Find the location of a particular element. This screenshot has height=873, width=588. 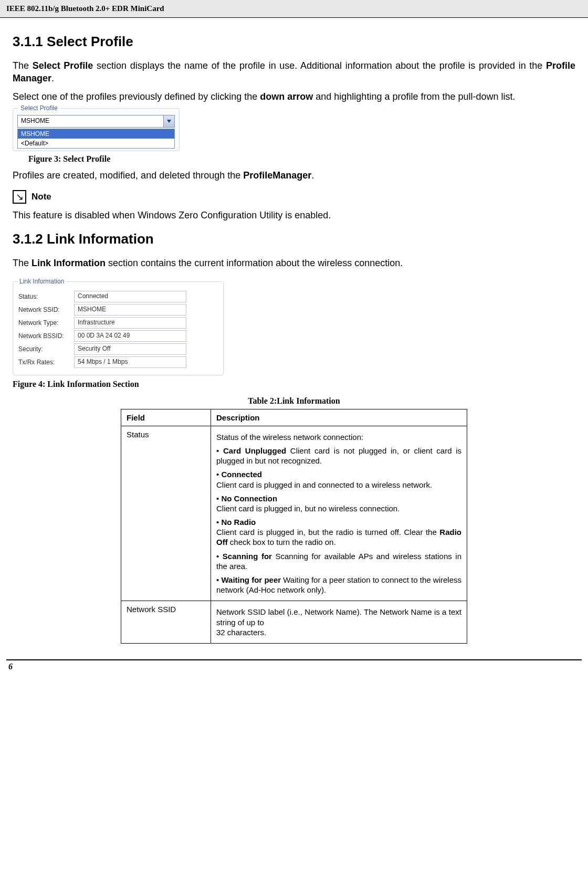

heading-link-information: 3.1.2 Link Information is located at coordinates (294, 239).